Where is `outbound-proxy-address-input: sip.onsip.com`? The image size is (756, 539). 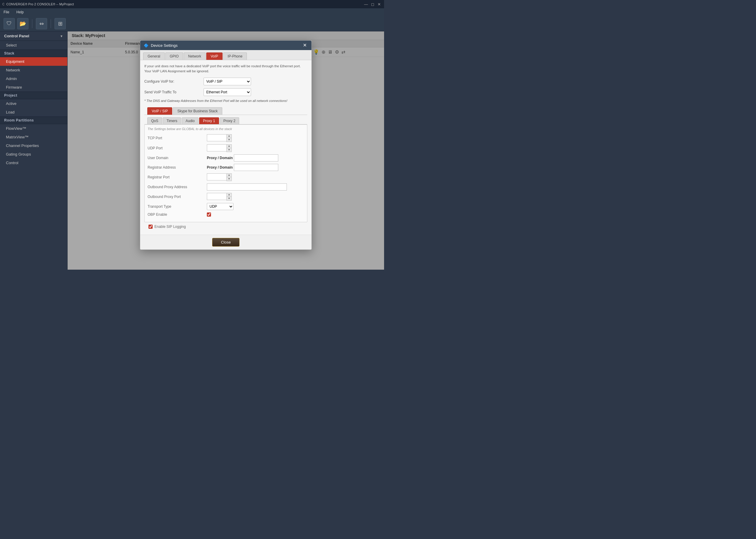
outbound-proxy-address-input: sip.onsip.com is located at coordinates (247, 187).